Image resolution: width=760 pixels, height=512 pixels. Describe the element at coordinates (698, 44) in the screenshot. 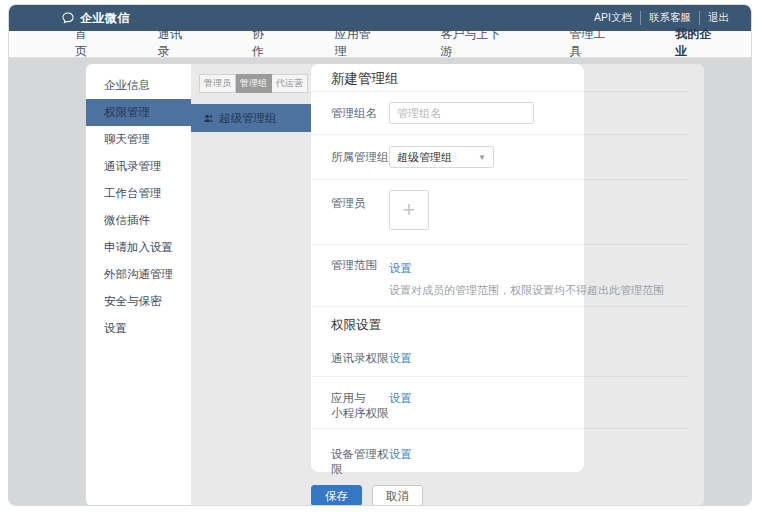

I see `nav-tab-my-company: 我的企业` at that location.